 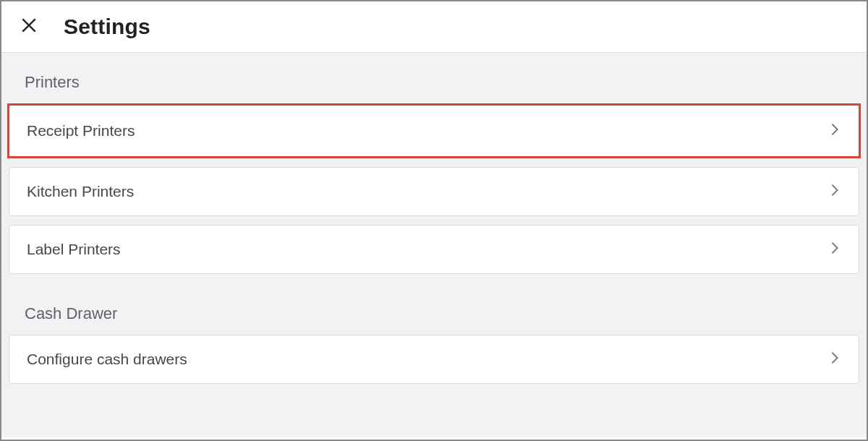 I want to click on list-item-label: Label Printers, so click(x=74, y=249).